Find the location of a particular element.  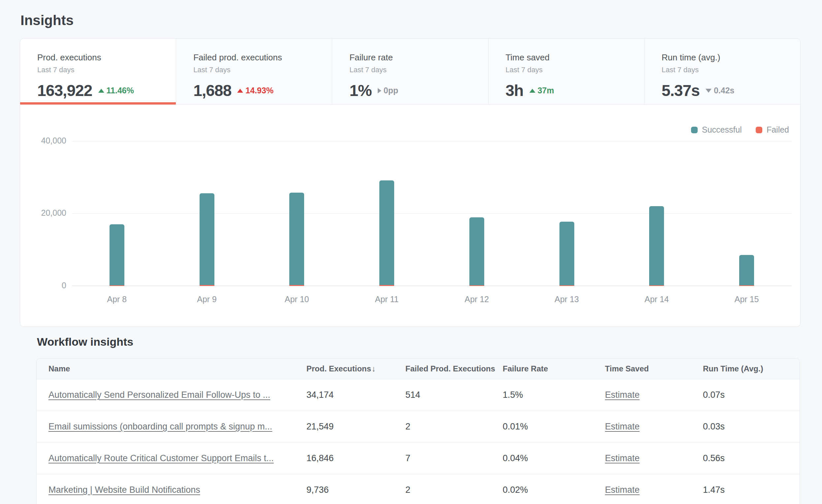

metric-value: 1% is located at coordinates (360, 91).